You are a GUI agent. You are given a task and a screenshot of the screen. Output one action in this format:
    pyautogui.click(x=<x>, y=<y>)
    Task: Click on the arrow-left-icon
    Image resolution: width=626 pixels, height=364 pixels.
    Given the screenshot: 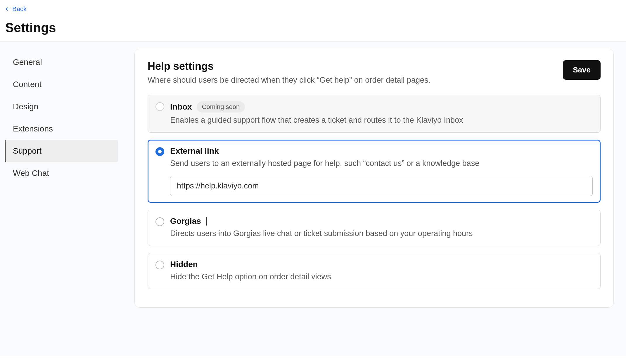 What is the action you would take?
    pyautogui.click(x=8, y=9)
    